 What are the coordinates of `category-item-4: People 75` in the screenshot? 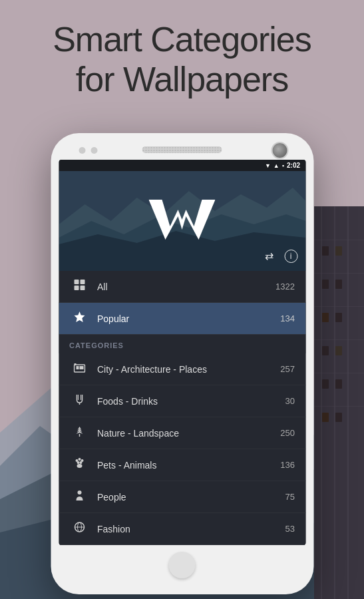 It's located at (182, 497).